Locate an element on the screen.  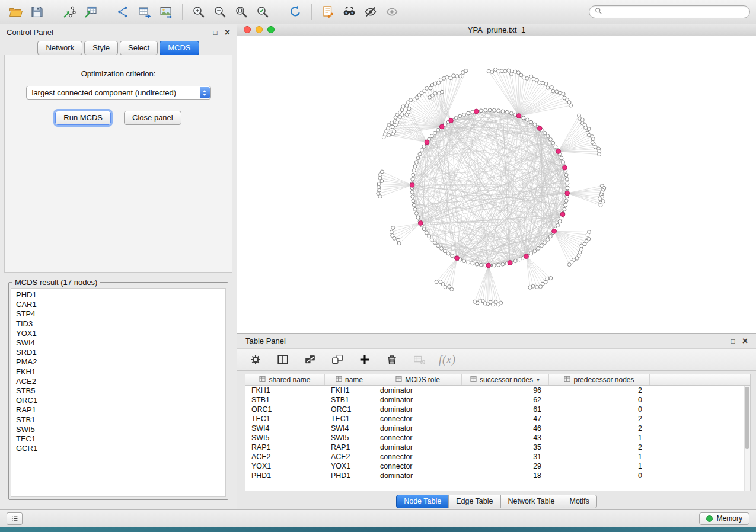
close-window-icon is located at coordinates (247, 30).